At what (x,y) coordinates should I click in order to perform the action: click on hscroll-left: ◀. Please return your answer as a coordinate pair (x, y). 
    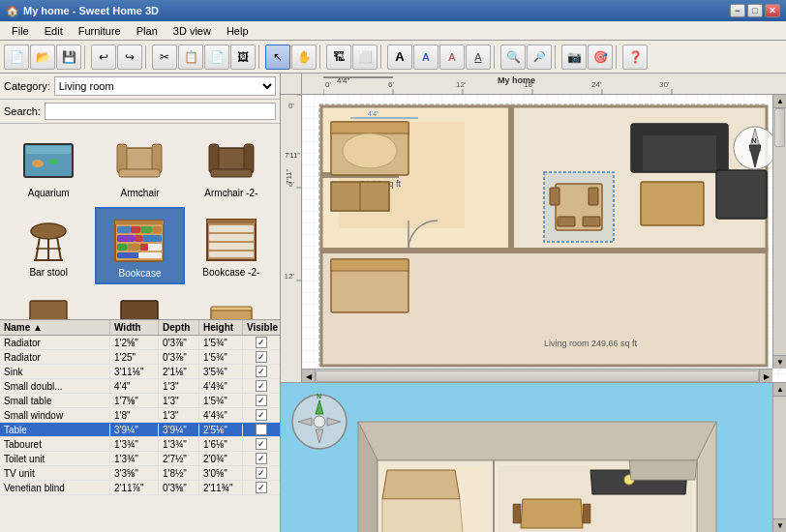
    Looking at the image, I should click on (309, 376).